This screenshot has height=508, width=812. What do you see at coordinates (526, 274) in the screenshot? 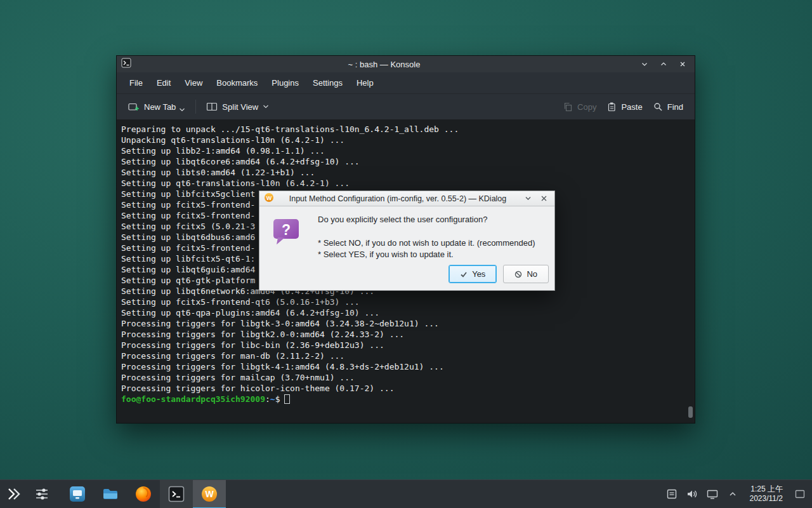
I see `no-button: No` at bounding box center [526, 274].